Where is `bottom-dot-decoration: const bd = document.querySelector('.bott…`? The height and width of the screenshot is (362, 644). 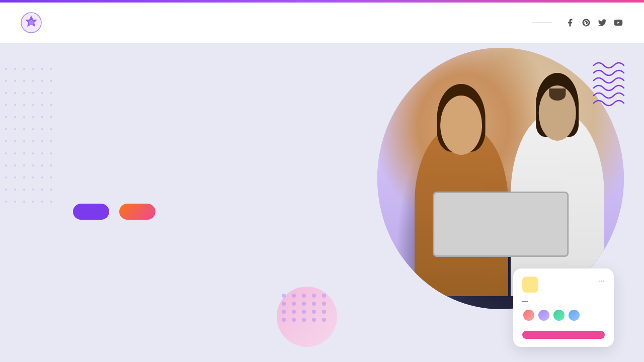 bottom-dot-decoration: const bd = document.querySelector('.bott… is located at coordinates (305, 308).